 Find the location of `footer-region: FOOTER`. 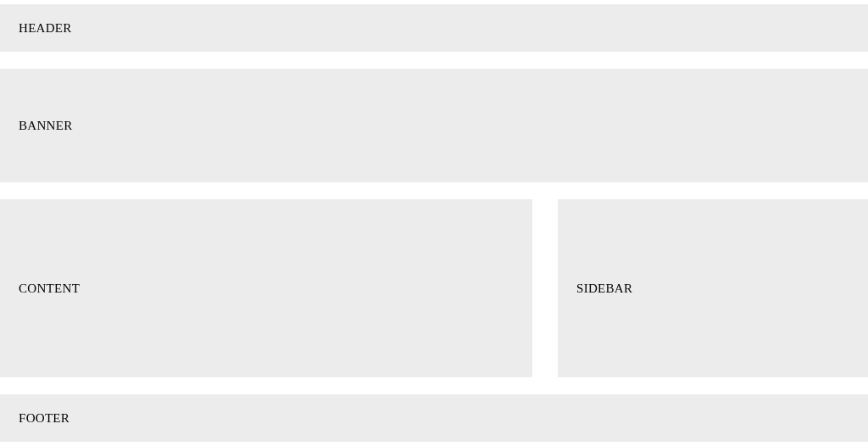

footer-region: FOOTER is located at coordinates (434, 418).